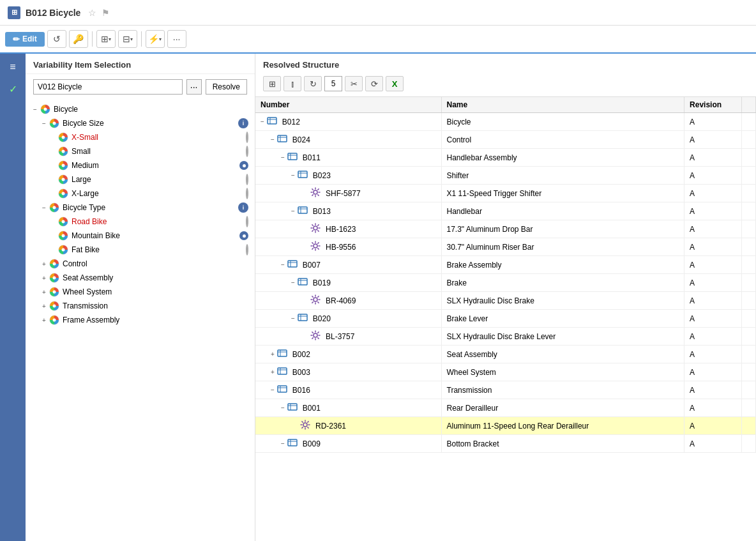 This screenshot has width=756, height=541. I want to click on table-row: − B011Handlebar AssemblyA, so click(506, 158).